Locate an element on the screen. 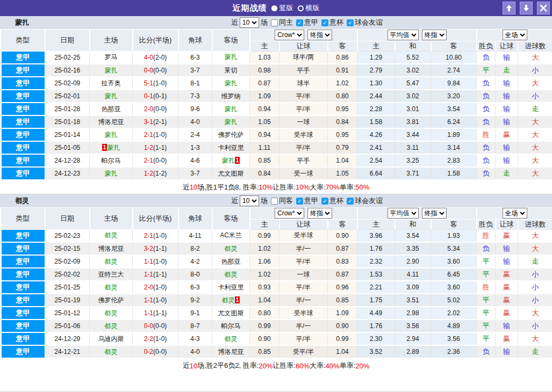 This screenshot has height=392, width=552. team-link: AC米兰 is located at coordinates (231, 235).